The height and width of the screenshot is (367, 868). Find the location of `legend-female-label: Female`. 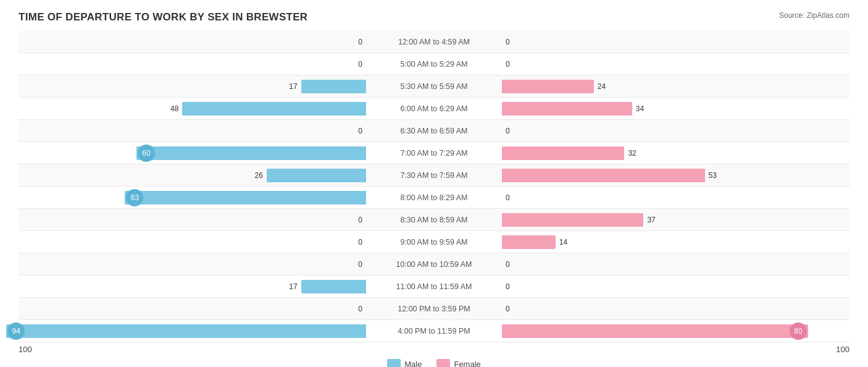

legend-female-label: Female is located at coordinates (467, 363).